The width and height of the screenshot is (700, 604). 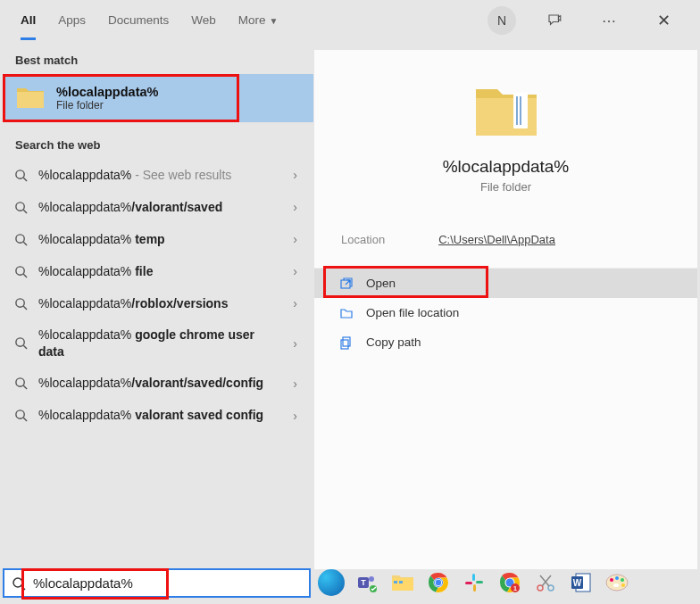 What do you see at coordinates (505, 284) in the screenshot?
I see `action-open: Open` at bounding box center [505, 284].